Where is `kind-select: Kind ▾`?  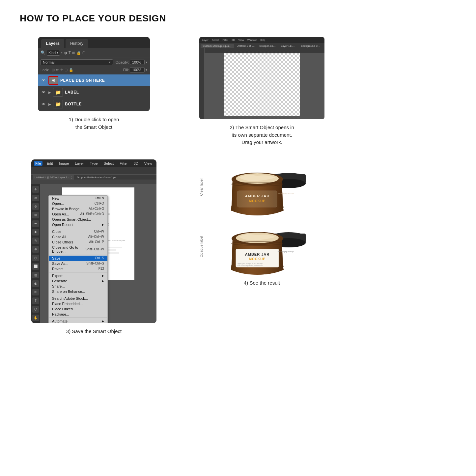 kind-select: Kind ▾ is located at coordinates (53, 53).